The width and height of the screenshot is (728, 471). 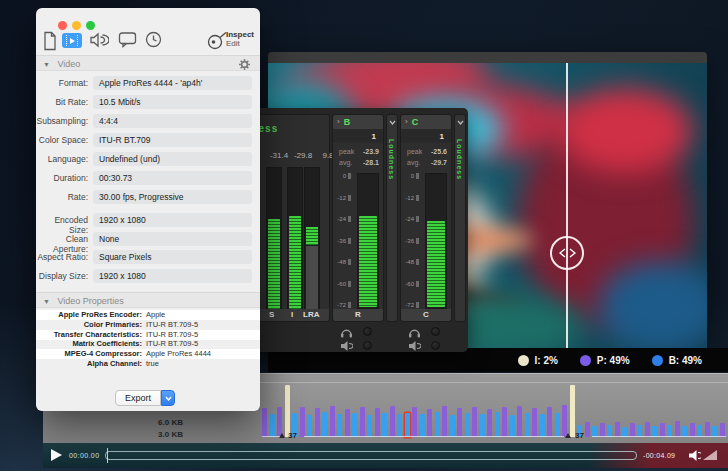 I want to click on timeline-scrubber, so click(x=371, y=456).